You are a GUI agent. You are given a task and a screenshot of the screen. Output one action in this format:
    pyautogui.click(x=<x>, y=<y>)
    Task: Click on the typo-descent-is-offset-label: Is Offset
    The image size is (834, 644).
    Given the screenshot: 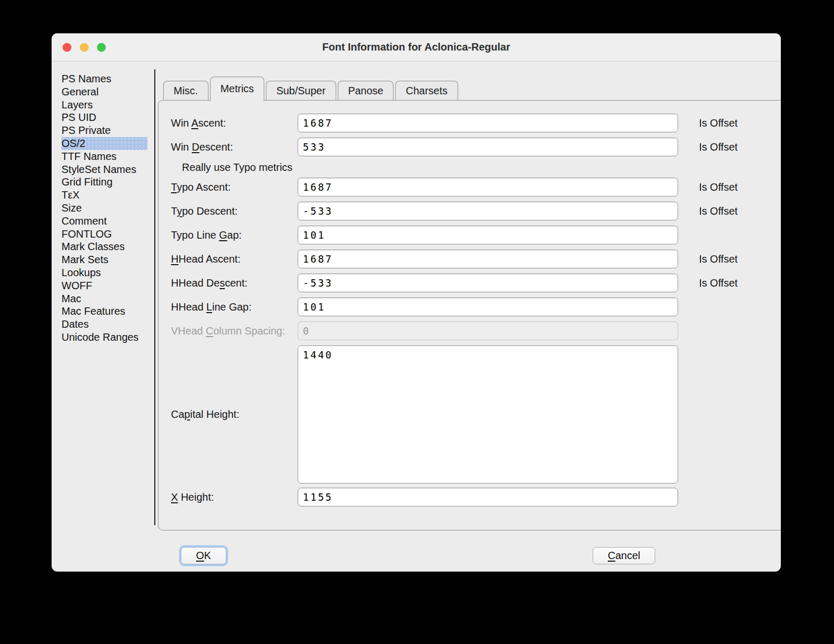 What is the action you would take?
    pyautogui.click(x=718, y=212)
    